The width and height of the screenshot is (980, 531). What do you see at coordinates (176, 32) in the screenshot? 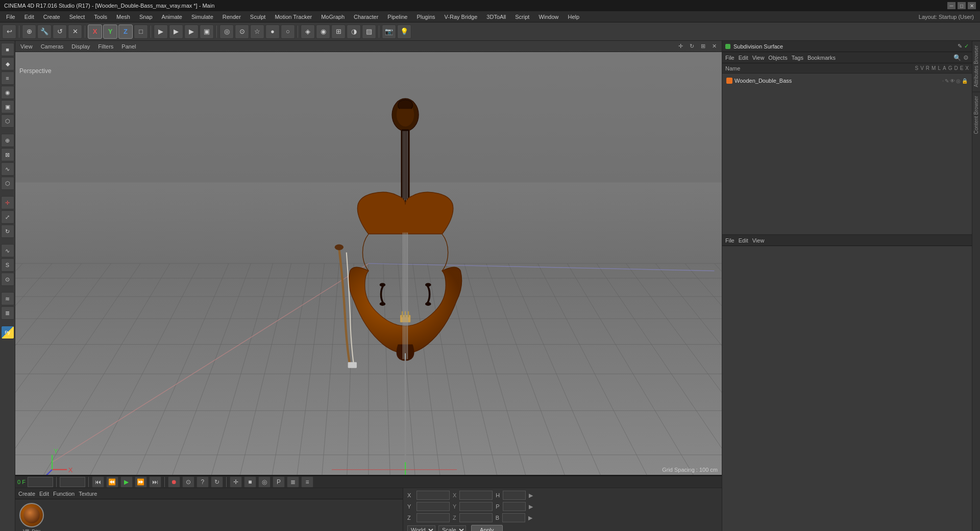
I see `render-active-view-button: ▶` at bounding box center [176, 32].